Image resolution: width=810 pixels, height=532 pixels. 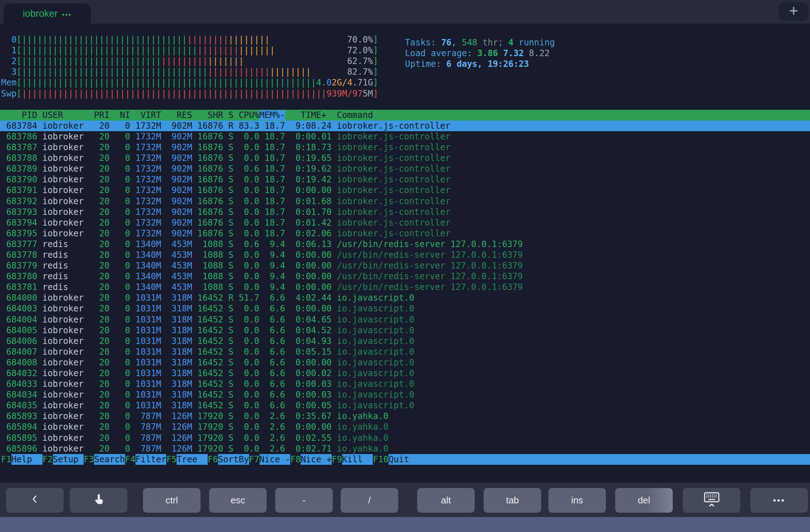 What do you see at coordinates (66, 14) in the screenshot?
I see `tab-menu-icon: •••` at bounding box center [66, 14].